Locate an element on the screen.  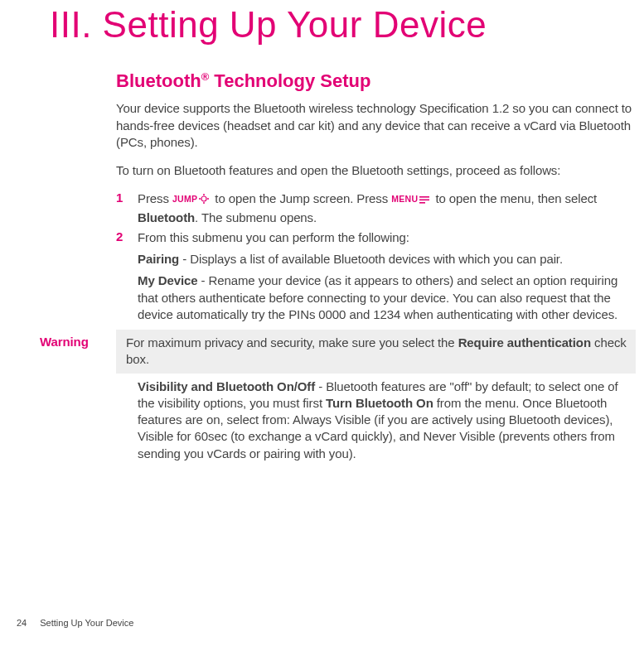
step-2: 2 From this submenu you can perform the … is located at coordinates (376, 238).